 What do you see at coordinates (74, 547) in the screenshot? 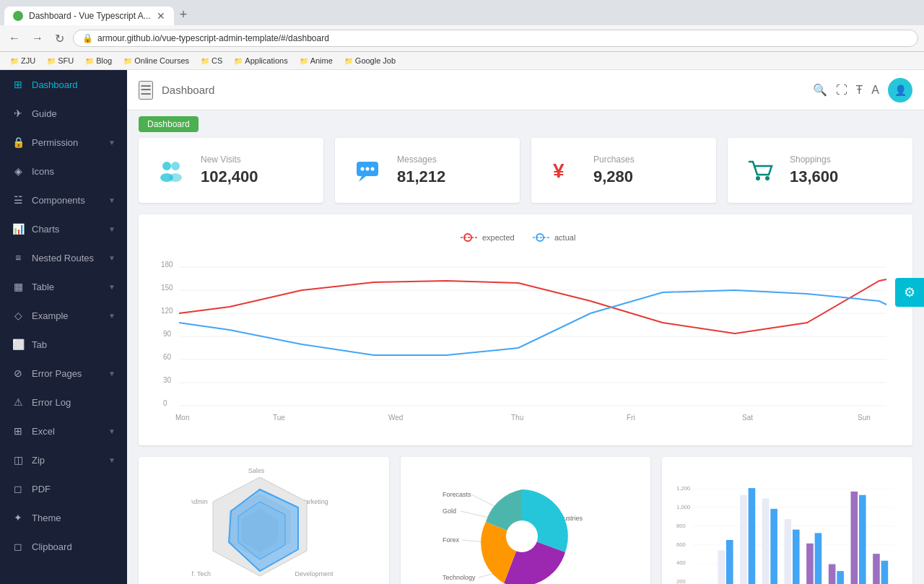
I see `sidebar-item-label-clipboard: Clipboard` at bounding box center [74, 547].